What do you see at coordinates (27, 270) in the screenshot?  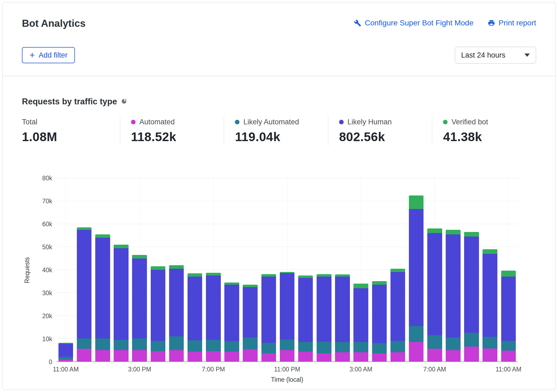 I see `y-axis-title: Requests` at bounding box center [27, 270].